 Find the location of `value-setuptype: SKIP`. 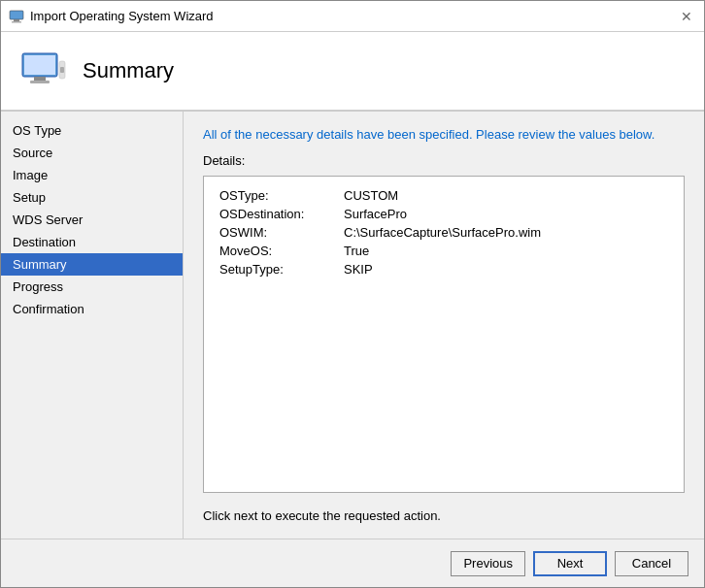

value-setuptype: SKIP is located at coordinates (358, 270).